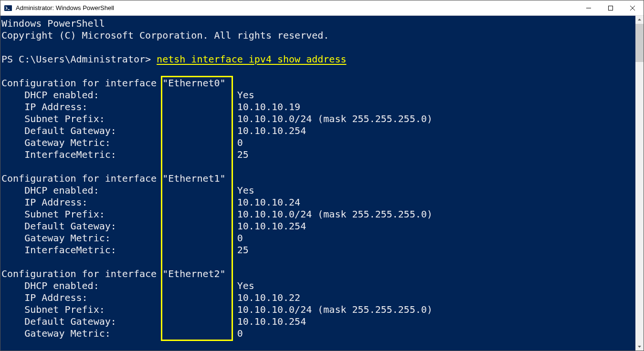 This screenshot has height=351, width=644. What do you see at coordinates (318, 35) in the screenshot?
I see `terminal-line: Copyright (C) Microsoft Corporation. All…` at bounding box center [318, 35].